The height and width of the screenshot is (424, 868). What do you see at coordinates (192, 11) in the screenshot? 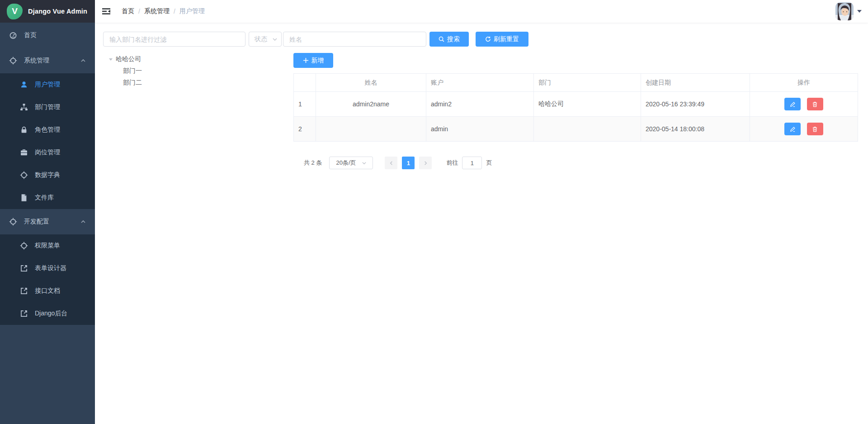
I see `breadcrumb-current: 用户管理` at bounding box center [192, 11].